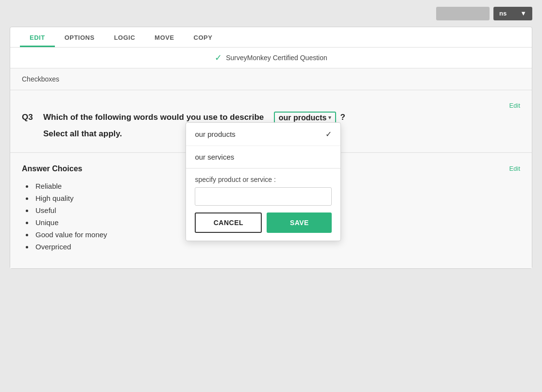 Image resolution: width=542 pixels, height=392 pixels. What do you see at coordinates (228, 223) in the screenshot?
I see `cancel-button: CANCEL` at bounding box center [228, 223].